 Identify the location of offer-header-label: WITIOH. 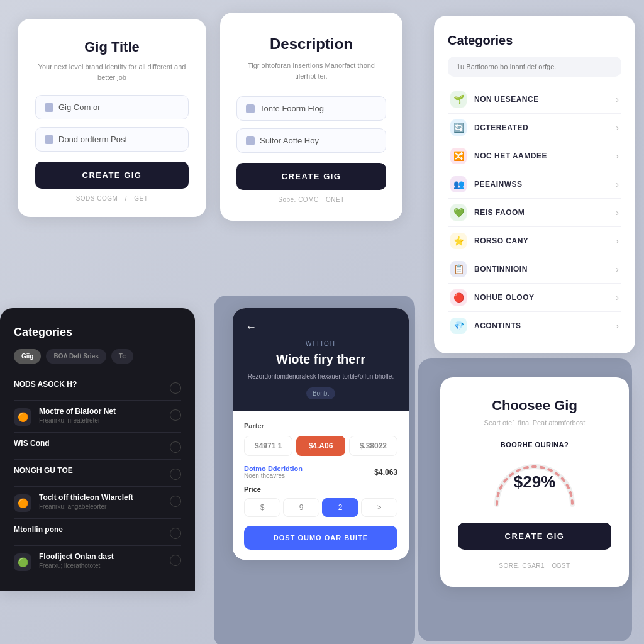
(321, 343).